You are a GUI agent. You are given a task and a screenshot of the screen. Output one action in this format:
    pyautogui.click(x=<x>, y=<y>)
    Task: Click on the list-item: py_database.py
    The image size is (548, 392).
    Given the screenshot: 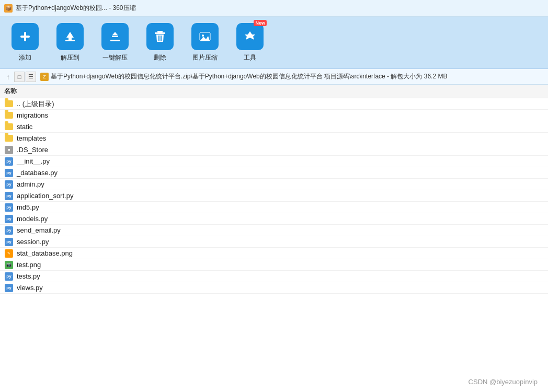 What is the action you would take?
    pyautogui.click(x=274, y=173)
    